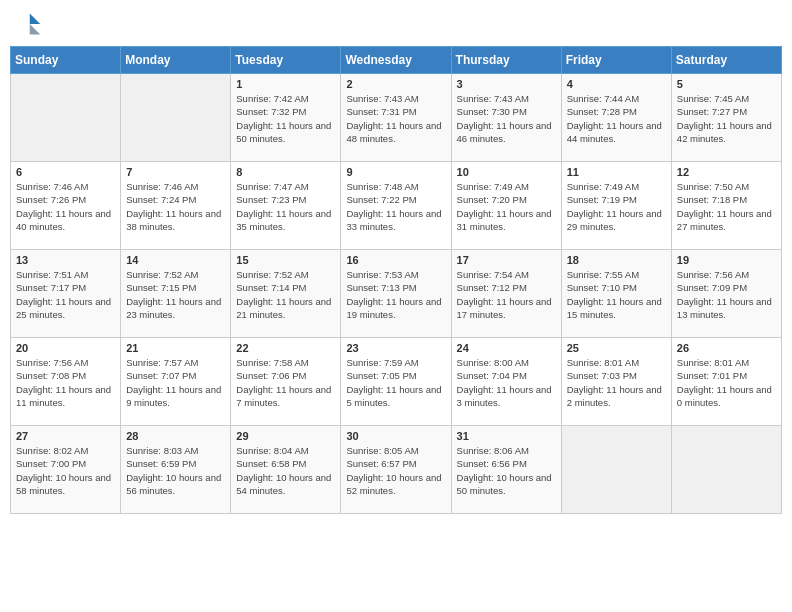 The image size is (792, 612). I want to click on day-info: Sunrise: 7:56 AMSunset: 7:08 PMDaylight:…, so click(66, 382).